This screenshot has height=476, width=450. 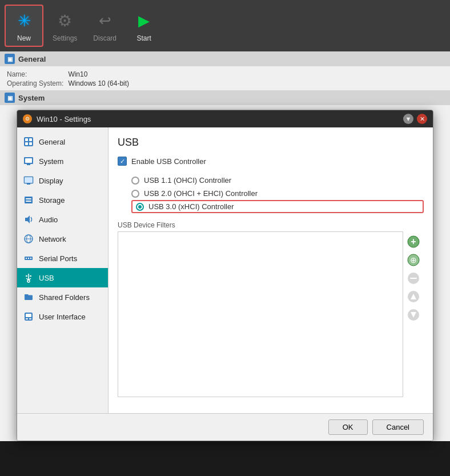 I want to click on start-label: Start, so click(x=144, y=38).